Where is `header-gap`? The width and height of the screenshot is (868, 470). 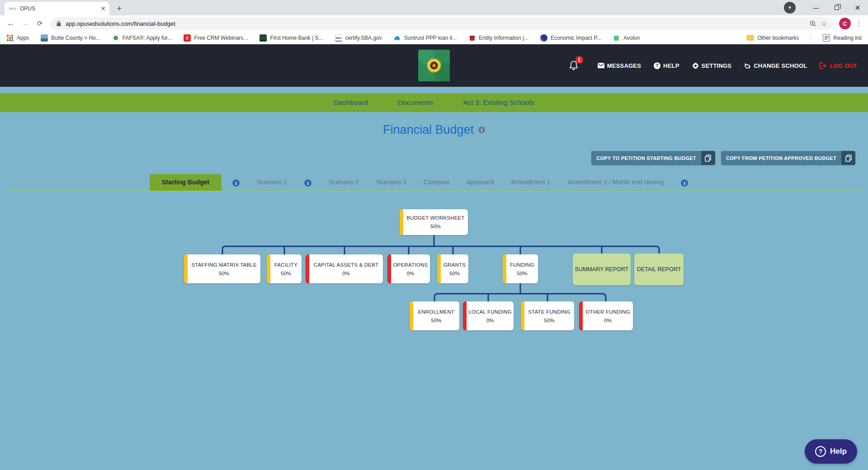 header-gap is located at coordinates (434, 90).